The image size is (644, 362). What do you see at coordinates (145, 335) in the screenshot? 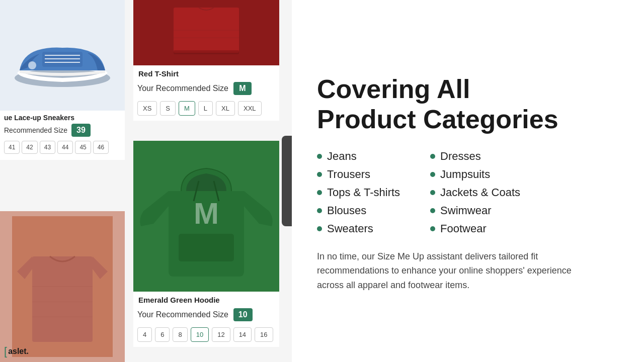
I see `hoodie-size-4: 4` at bounding box center [145, 335].